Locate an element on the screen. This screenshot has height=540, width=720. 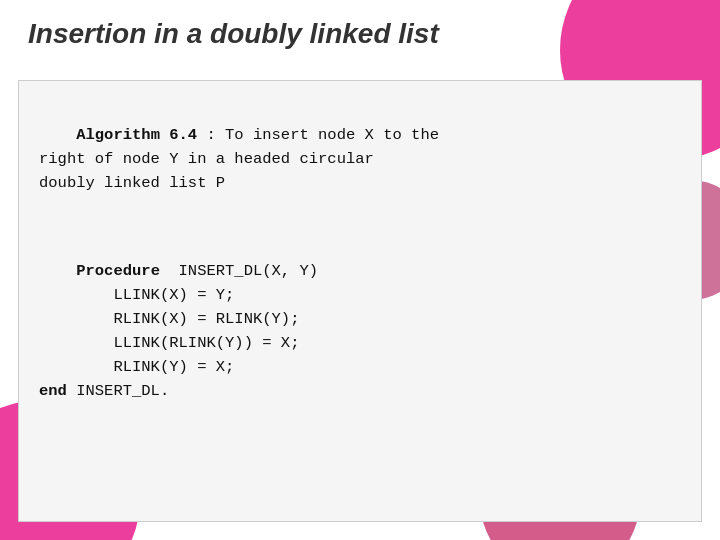
algorithm-line3: doubly linked list P is located at coordinates (132, 183).